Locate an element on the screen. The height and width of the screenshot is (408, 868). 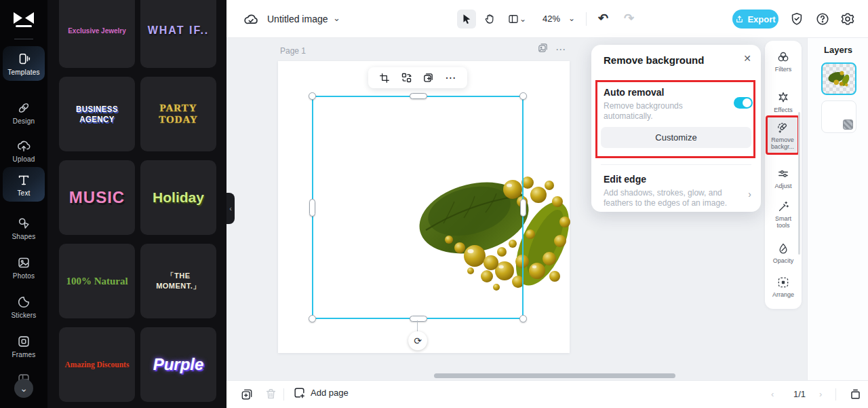
copy-page-icon is located at coordinates (542, 49).